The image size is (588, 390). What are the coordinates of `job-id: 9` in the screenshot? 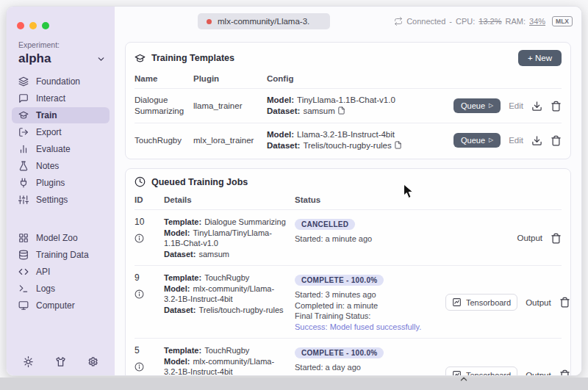 It's located at (149, 278).